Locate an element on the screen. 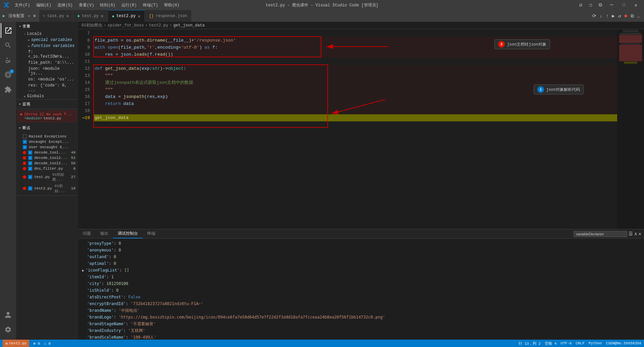 This screenshot has width=644, height=347. function-vars-arrow: ▶ is located at coordinates (29, 46).